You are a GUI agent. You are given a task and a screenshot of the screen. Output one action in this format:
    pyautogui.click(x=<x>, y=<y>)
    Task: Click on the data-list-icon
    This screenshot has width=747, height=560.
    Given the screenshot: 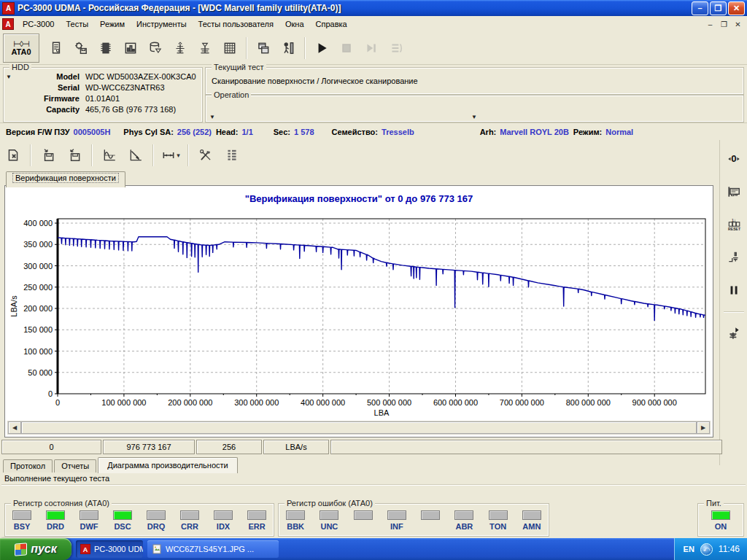 What is the action you would take?
    pyautogui.click(x=232, y=155)
    